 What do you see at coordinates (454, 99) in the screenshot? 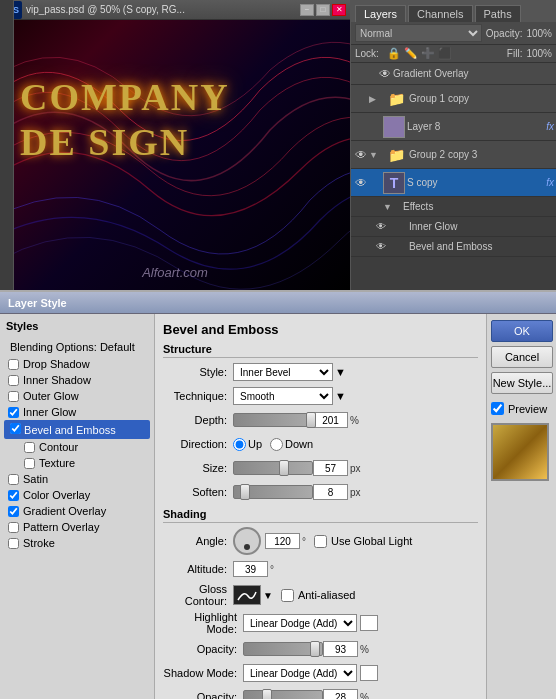
I see `layer-row-group1: ▶ 📁 Group 1 copy` at bounding box center [454, 99].